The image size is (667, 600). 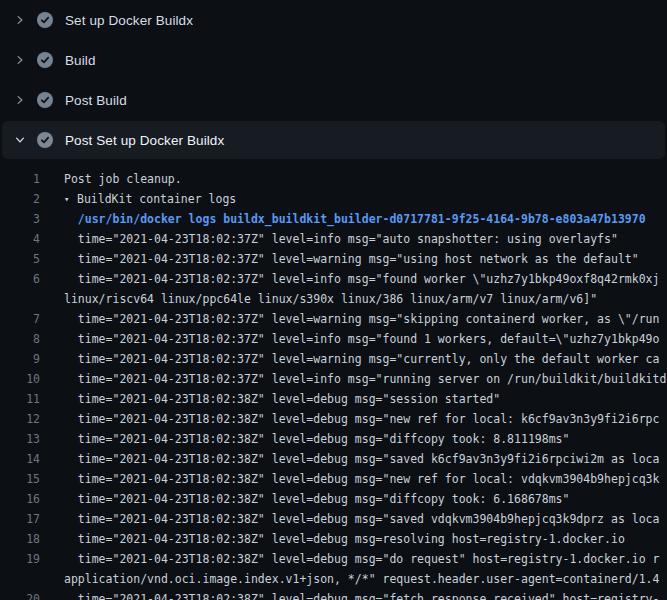 What do you see at coordinates (334, 20) in the screenshot?
I see `step-set-up-docker-buildx: Set up Docker Buildx` at bounding box center [334, 20].